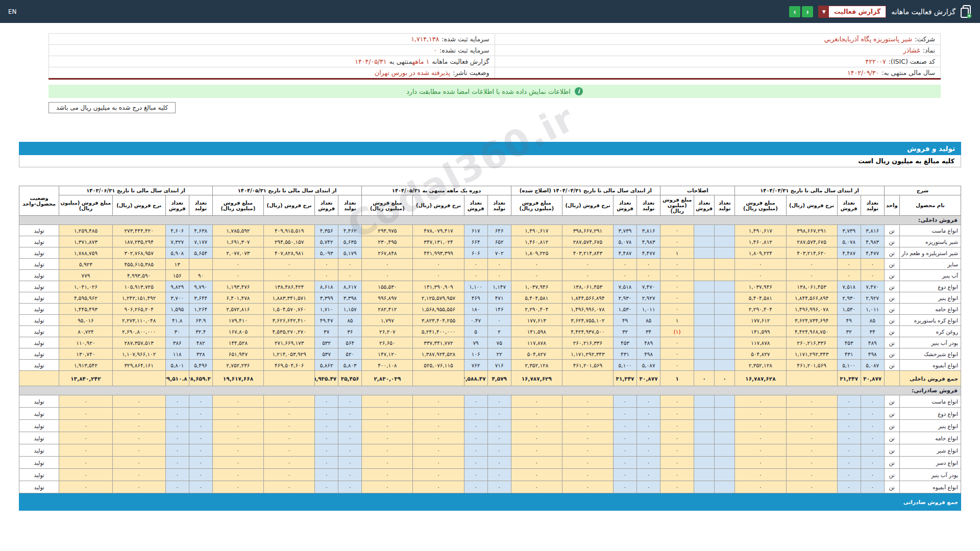 Image resolution: width=980 pixels, height=551 pixels. I want to click on field-value: ۱۴۰۴/۰۵/۳۱, so click(371, 61).